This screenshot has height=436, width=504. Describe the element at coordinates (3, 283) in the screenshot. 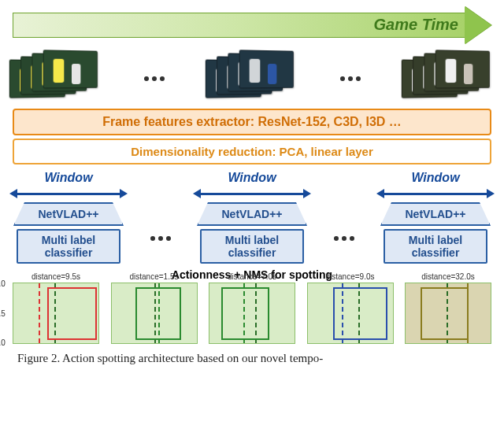

I see `ytick-label: 1.0` at that location.